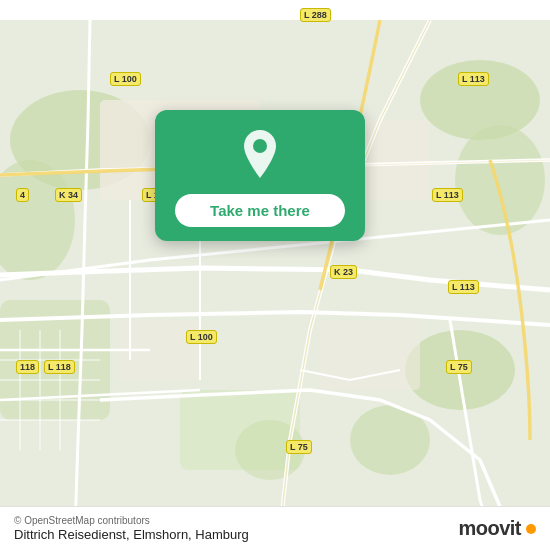 The width and height of the screenshot is (550, 550). I want to click on road-label-L100c: L 100, so click(202, 337).